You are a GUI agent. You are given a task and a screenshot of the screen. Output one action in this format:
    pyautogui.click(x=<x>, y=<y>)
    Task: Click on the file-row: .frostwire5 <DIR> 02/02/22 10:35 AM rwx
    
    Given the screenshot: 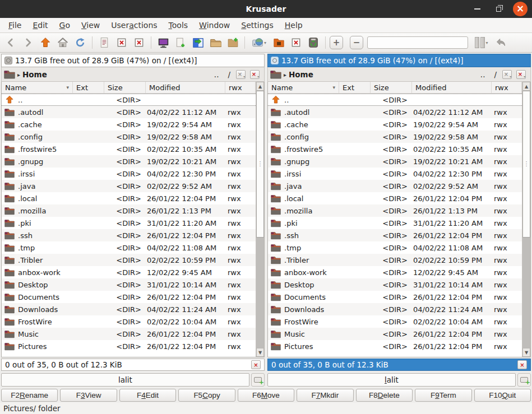 What is the action you would take?
    pyautogui.click(x=395, y=149)
    